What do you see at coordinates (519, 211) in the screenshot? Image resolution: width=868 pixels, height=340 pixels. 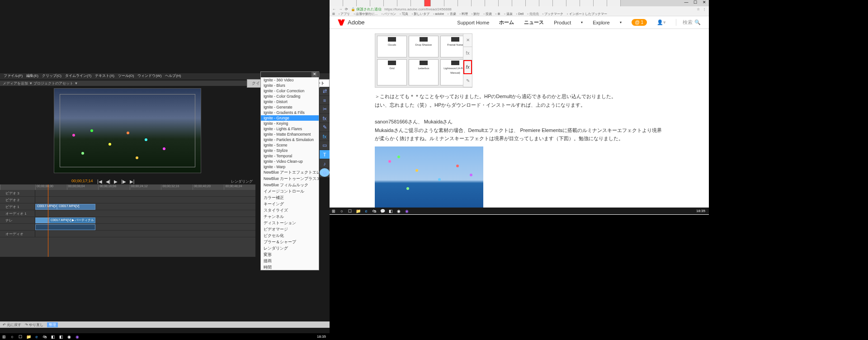 I see `windows-taskbar-right: ⊞ ○ ☐ 📁 e 🛍 💬 ◧ ◉ ◉ 18:35` at bounding box center [519, 211].